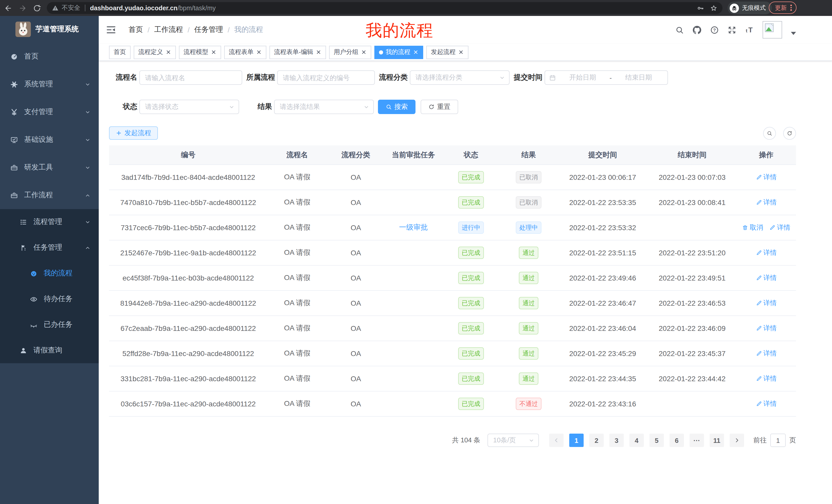 This screenshot has width=832, height=504. I want to click on sidebar-menu-item: 基础设施, so click(49, 140).